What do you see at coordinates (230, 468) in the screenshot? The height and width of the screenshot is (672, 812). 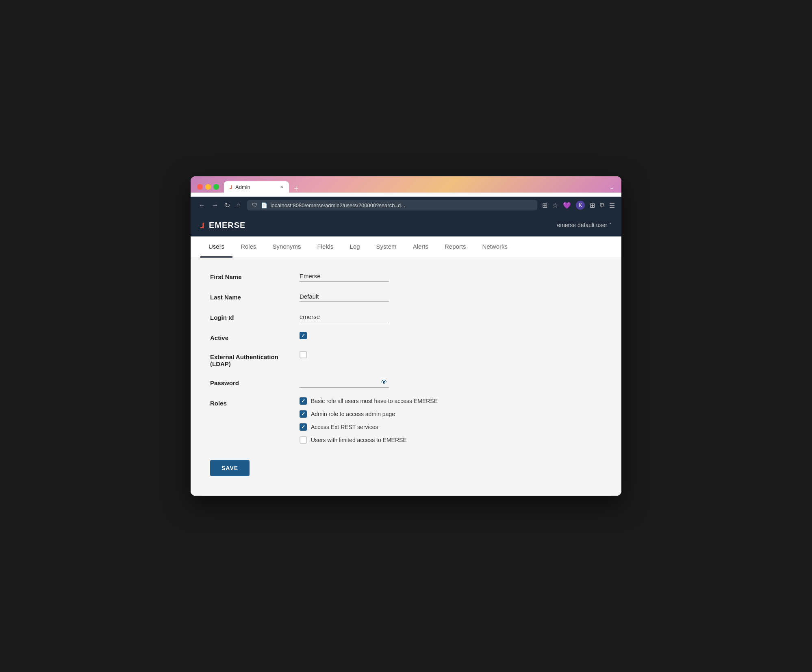 I see `save-button: SAVE` at bounding box center [230, 468].